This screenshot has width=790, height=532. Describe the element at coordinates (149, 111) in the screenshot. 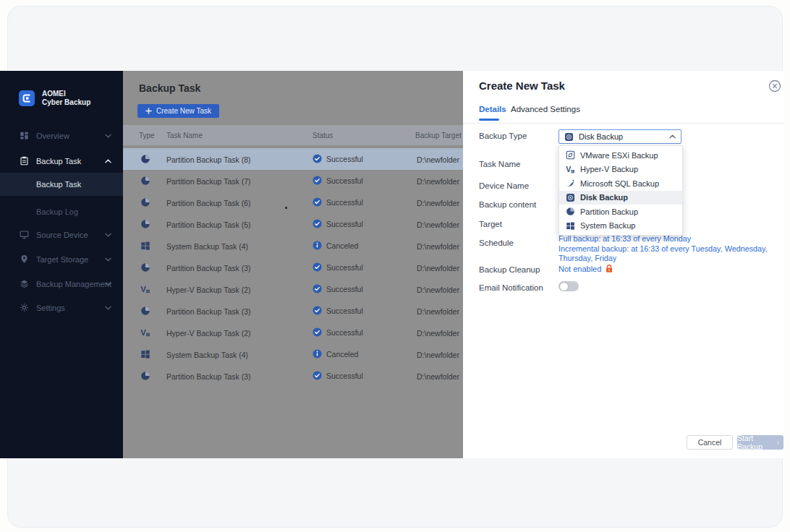

I see `plus-icon` at that location.